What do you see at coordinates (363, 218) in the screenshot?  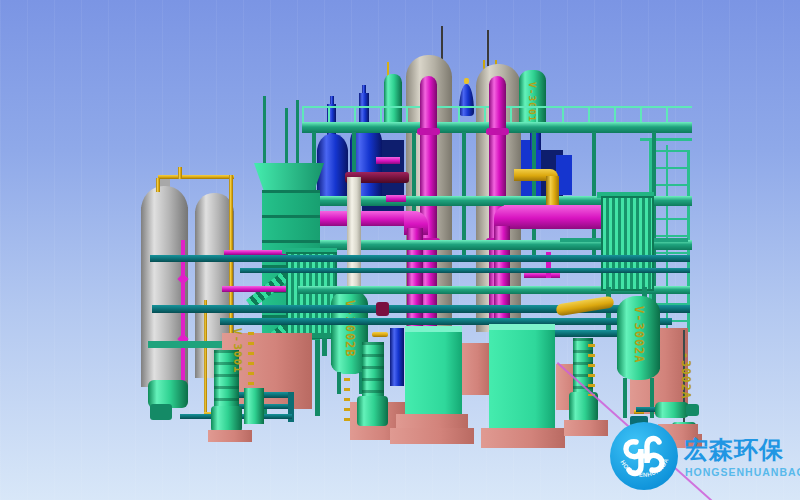 I see `magenta-pipe-left-run` at bounding box center [363, 218].